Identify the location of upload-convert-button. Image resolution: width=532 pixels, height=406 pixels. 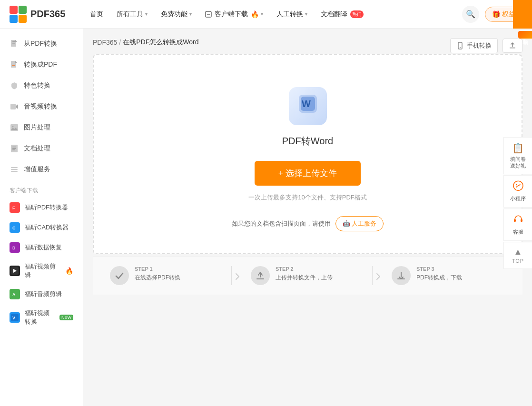
(512, 46).